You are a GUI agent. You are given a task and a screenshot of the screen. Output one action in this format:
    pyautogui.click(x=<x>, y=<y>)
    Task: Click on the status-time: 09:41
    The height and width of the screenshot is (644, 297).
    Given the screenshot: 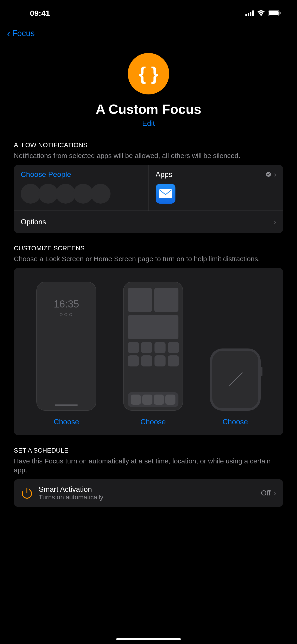 What is the action you would take?
    pyautogui.click(x=40, y=13)
    